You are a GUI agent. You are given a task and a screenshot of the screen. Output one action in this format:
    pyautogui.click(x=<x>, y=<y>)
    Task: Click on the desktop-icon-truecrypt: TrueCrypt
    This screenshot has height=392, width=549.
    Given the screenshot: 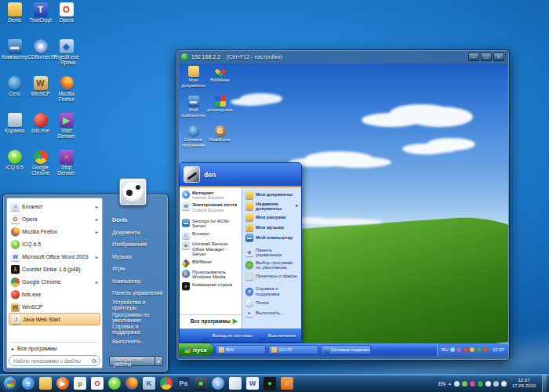 What is the action you would take?
    pyautogui.click(x=41, y=20)
    